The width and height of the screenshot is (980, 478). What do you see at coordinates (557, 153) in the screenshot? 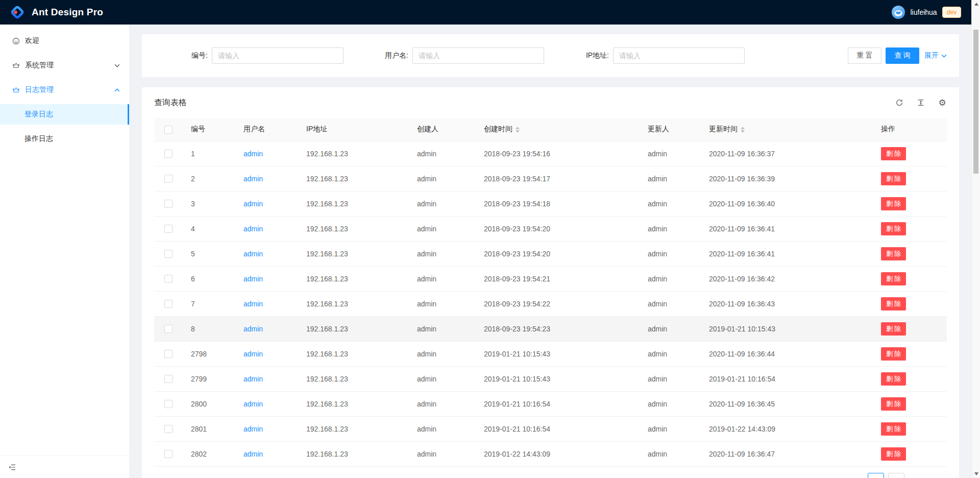
I see `cell-created-time: 2018-09-23 19:54:16` at bounding box center [557, 153].